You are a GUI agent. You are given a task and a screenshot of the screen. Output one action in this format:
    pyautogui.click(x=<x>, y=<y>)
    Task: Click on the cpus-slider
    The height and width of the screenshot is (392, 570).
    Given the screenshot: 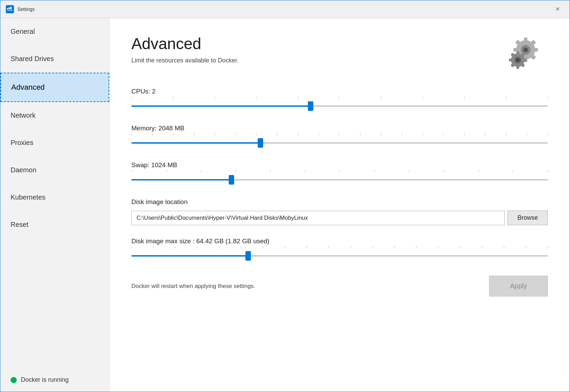 What is the action you would take?
    pyautogui.click(x=340, y=106)
    